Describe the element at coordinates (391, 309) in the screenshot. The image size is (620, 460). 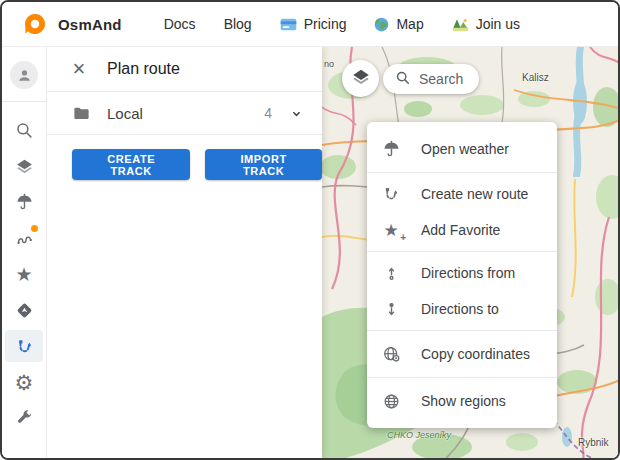
I see `directions-to-icon` at that location.